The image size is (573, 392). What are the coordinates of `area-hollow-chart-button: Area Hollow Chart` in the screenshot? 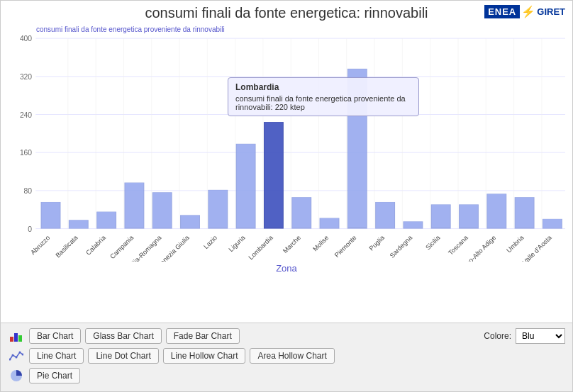 It's located at (292, 356).